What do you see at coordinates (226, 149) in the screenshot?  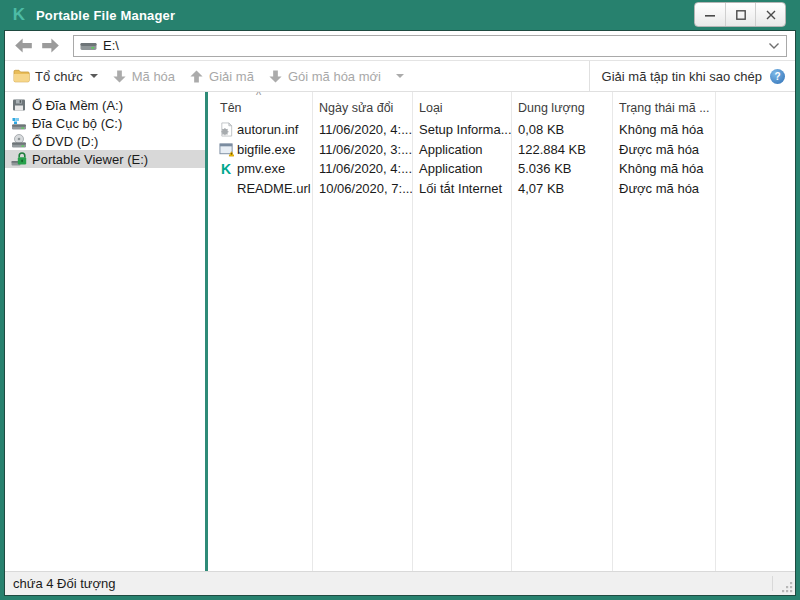 I see `exe-file-icon` at bounding box center [226, 149].